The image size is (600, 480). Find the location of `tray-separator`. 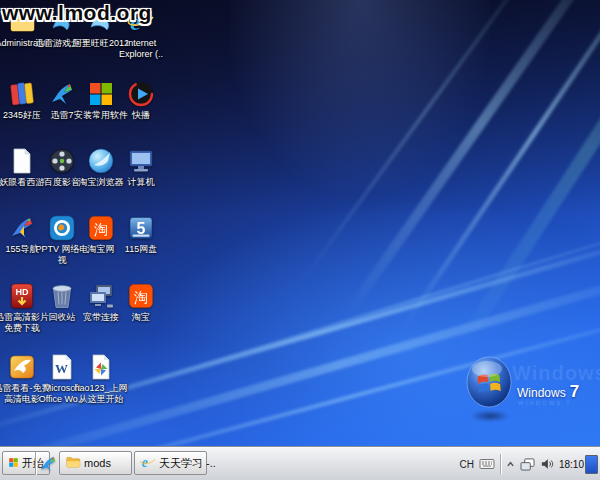

tray-separator is located at coordinates (500, 464).